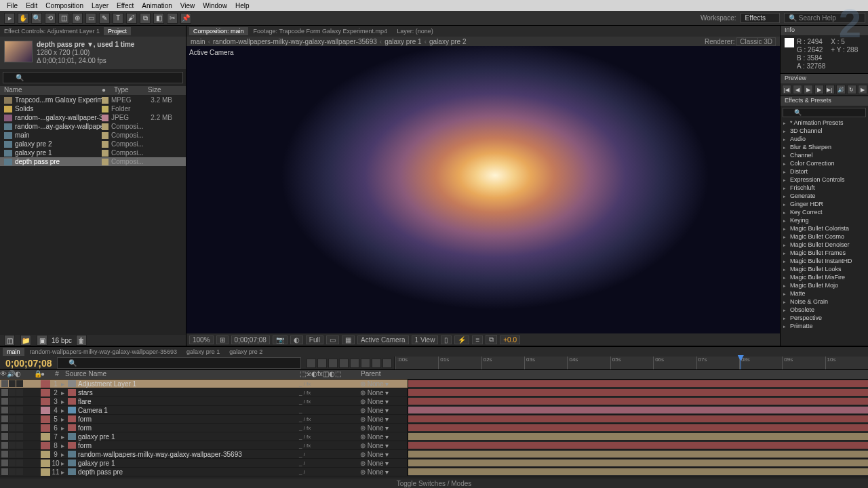 This screenshot has width=868, height=488. Describe the element at coordinates (215, 5) in the screenshot. I see `menu-window: Window` at that location.